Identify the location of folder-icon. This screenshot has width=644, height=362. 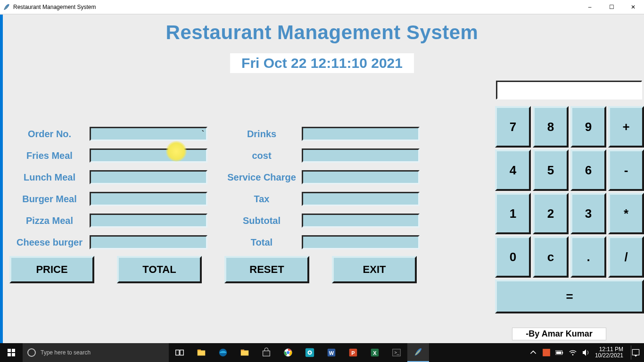
(245, 353).